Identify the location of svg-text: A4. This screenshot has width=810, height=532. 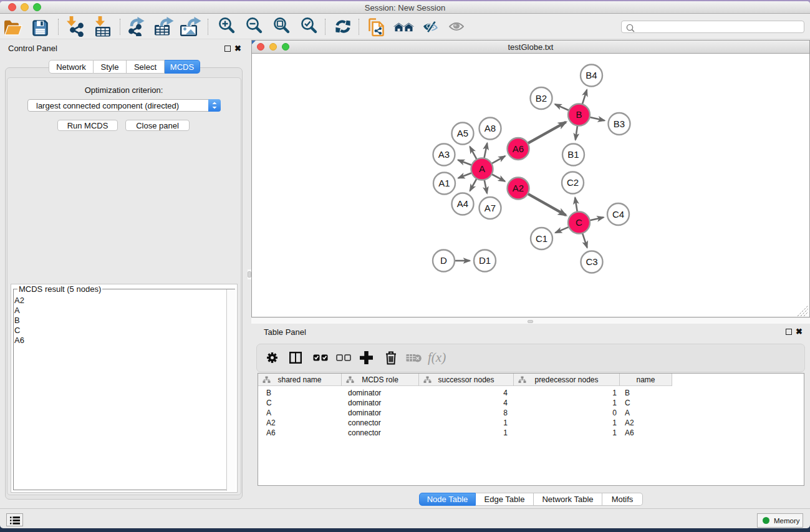
(463, 203).